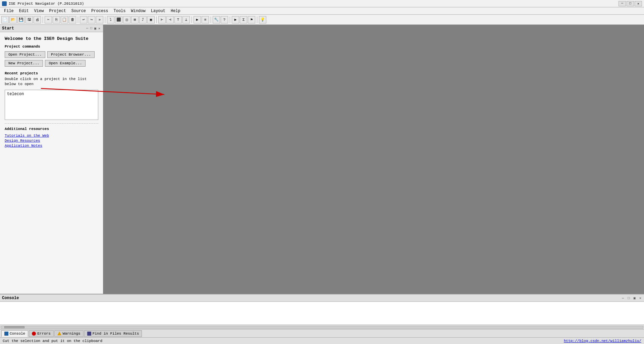 This screenshot has width=644, height=344. Describe the element at coordinates (24, 11) in the screenshot. I see `menu-edit: Edit` at that location.